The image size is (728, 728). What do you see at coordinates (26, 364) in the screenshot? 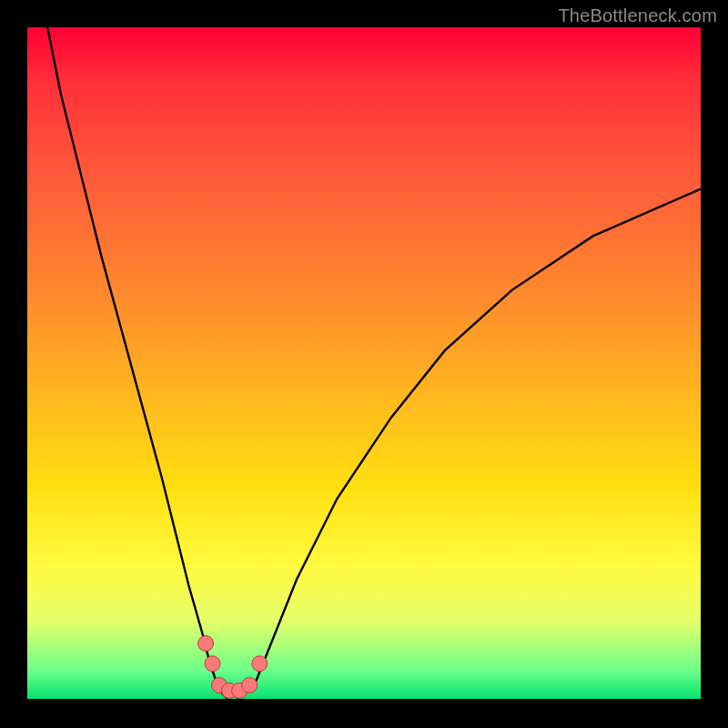
I see `axis-y` at bounding box center [26, 364].